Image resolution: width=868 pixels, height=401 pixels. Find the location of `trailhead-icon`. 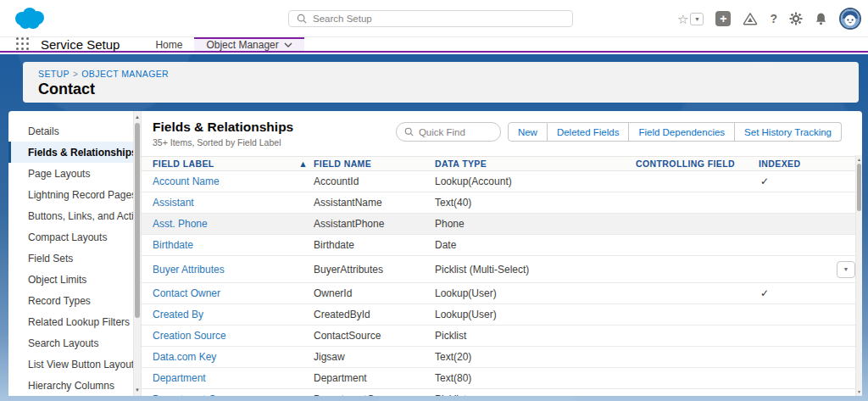

trailhead-icon is located at coordinates (750, 19).